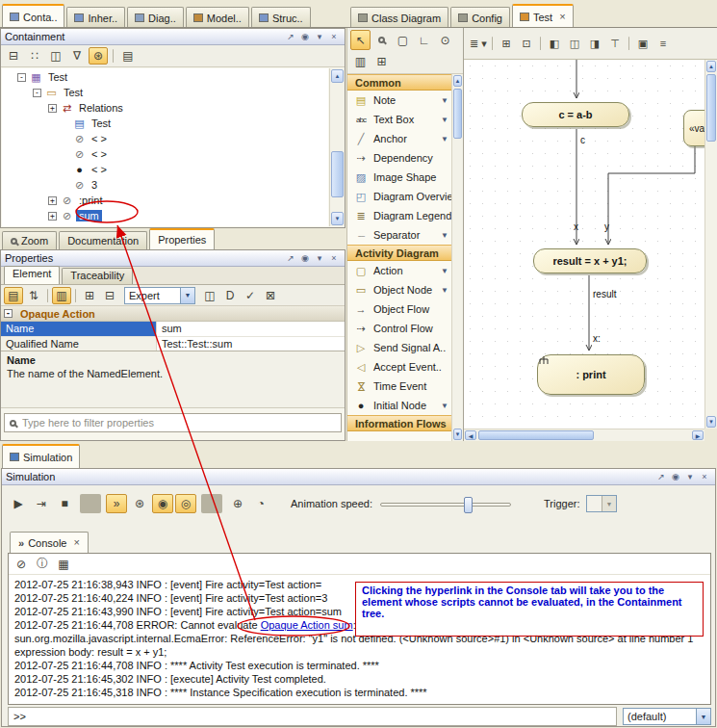 The image size is (717, 728). I want to click on simulation-tab: Simulation, so click(40, 456).